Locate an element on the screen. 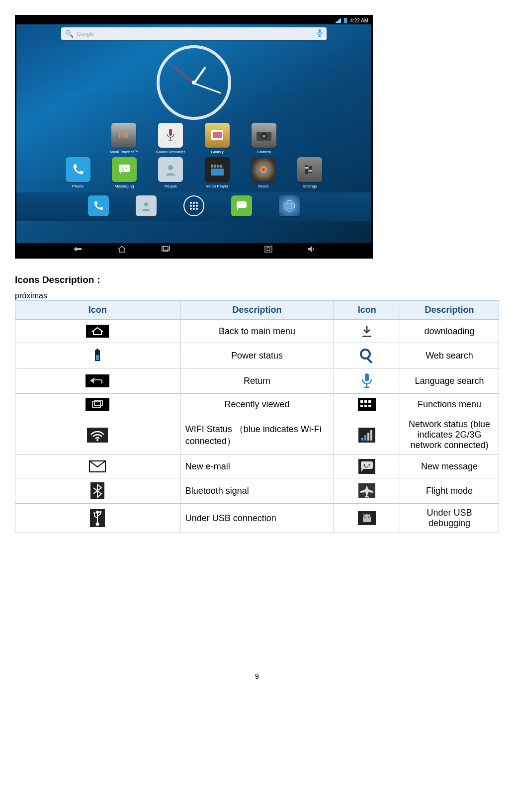  desc-cell: Flight mode is located at coordinates (449, 491).